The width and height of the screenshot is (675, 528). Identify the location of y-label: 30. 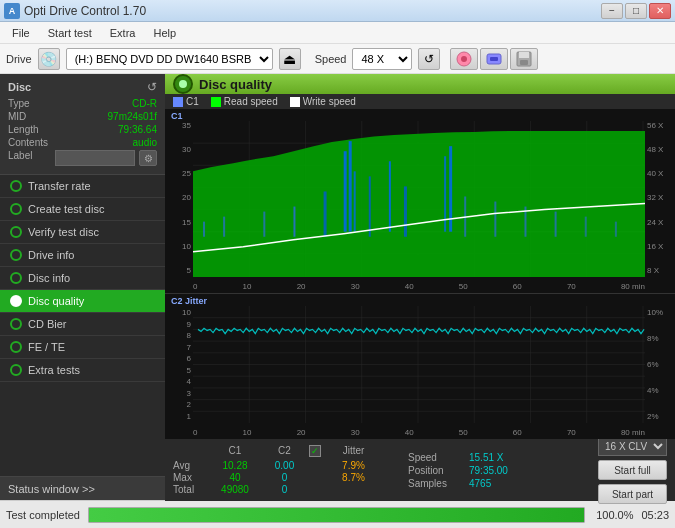
(179, 150).